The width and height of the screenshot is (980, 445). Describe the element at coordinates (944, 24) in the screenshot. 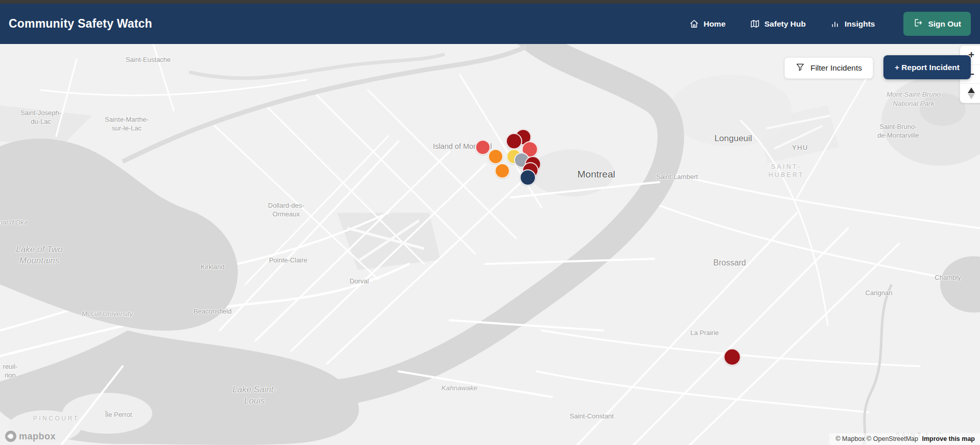

I see `sign-out-label: Sign Out` at that location.